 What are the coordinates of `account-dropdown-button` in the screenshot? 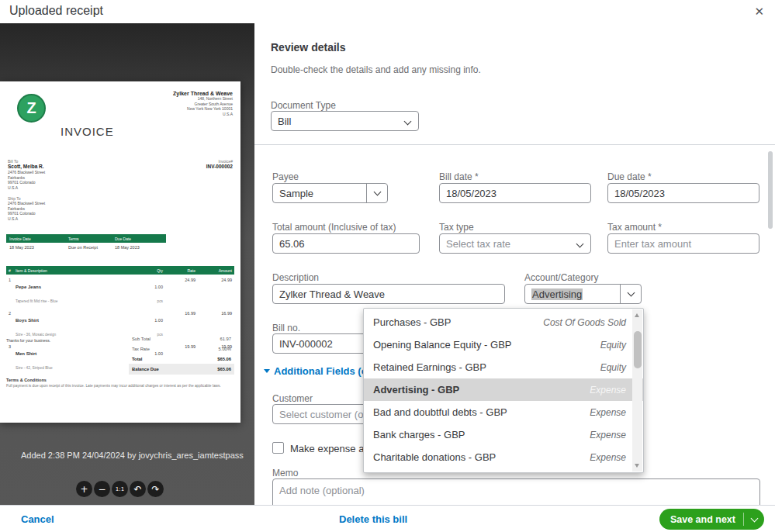 It's located at (630, 294).